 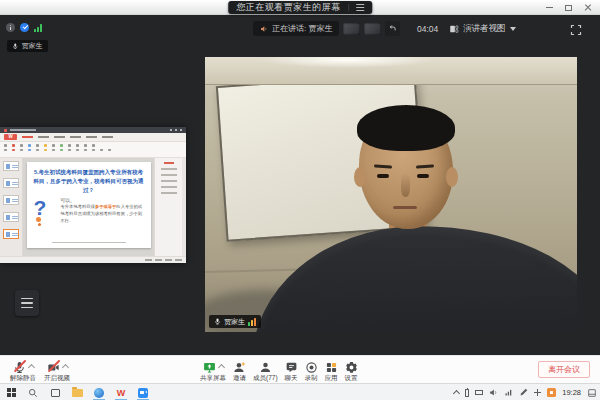 What do you see at coordinates (77, 392) in the screenshot?
I see `file-explorer-button` at bounding box center [77, 392].